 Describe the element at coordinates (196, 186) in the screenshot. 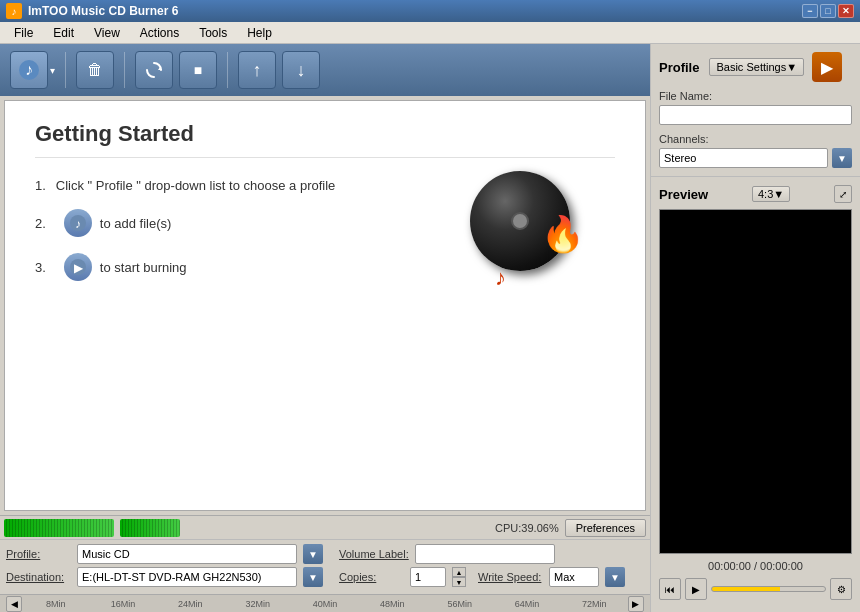

I see `step-1-text: Click " Profile " drop-down list to choo…` at that location.